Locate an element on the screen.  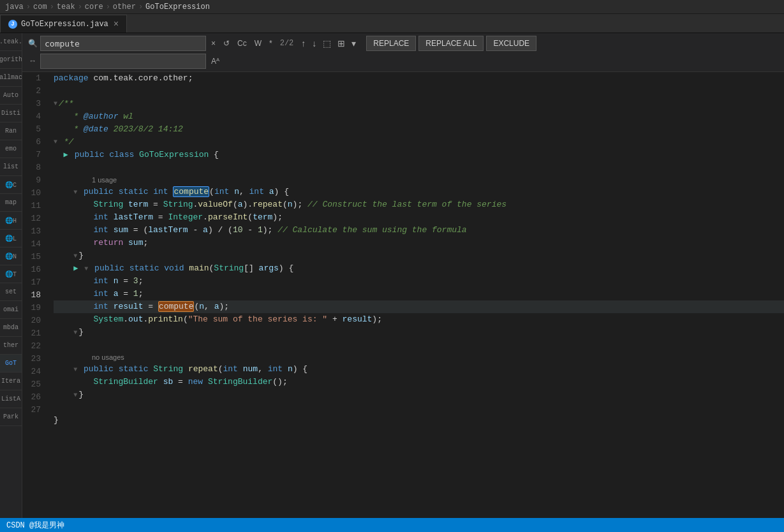
sidebar-item-ran: Ran is located at coordinates (11, 131).